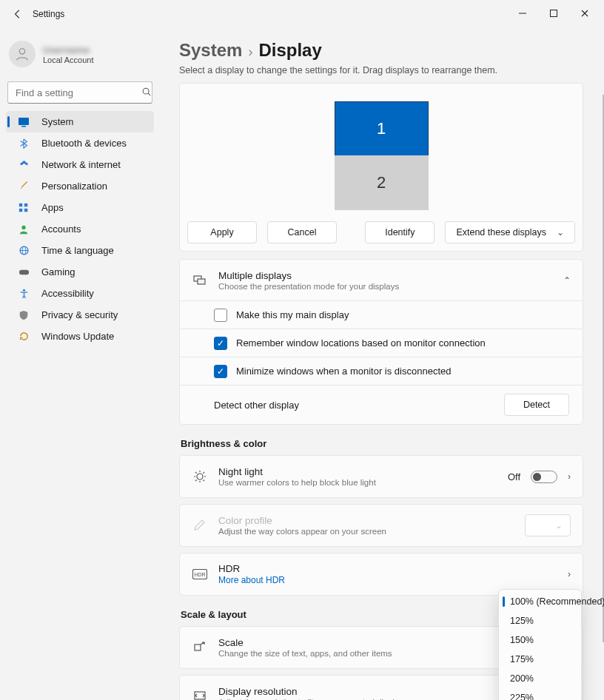 This screenshot has width=604, height=700. What do you see at coordinates (514, 477) in the screenshot?
I see `night-light-state: Off` at bounding box center [514, 477].